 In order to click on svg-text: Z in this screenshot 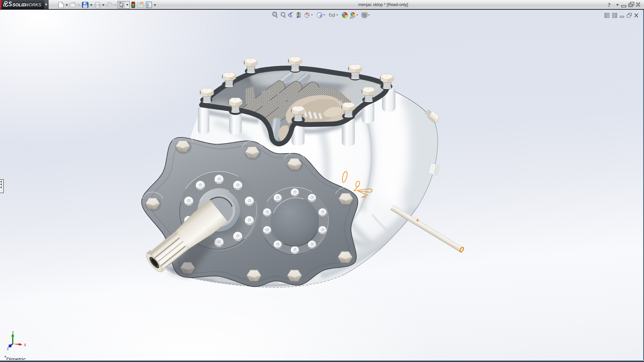, I will do `click(8, 349)`.